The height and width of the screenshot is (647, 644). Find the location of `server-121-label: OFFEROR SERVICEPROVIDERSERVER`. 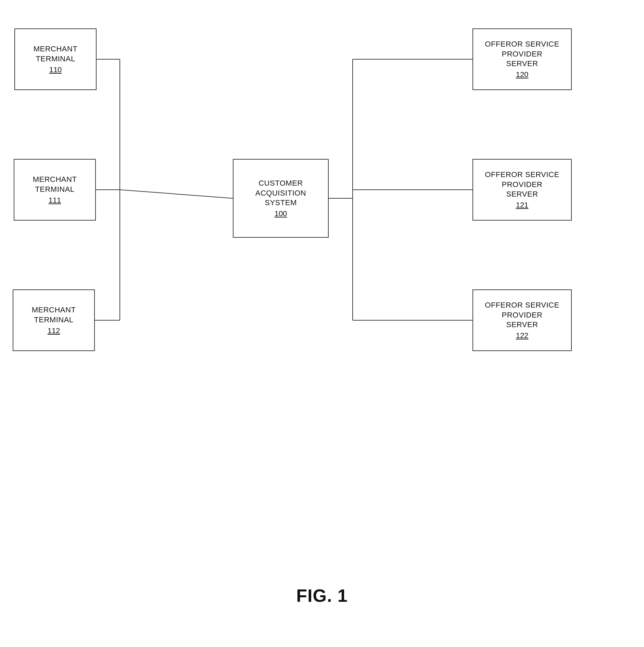

server-121-label: OFFEROR SERVICEPROVIDERSERVER is located at coordinates (522, 185).